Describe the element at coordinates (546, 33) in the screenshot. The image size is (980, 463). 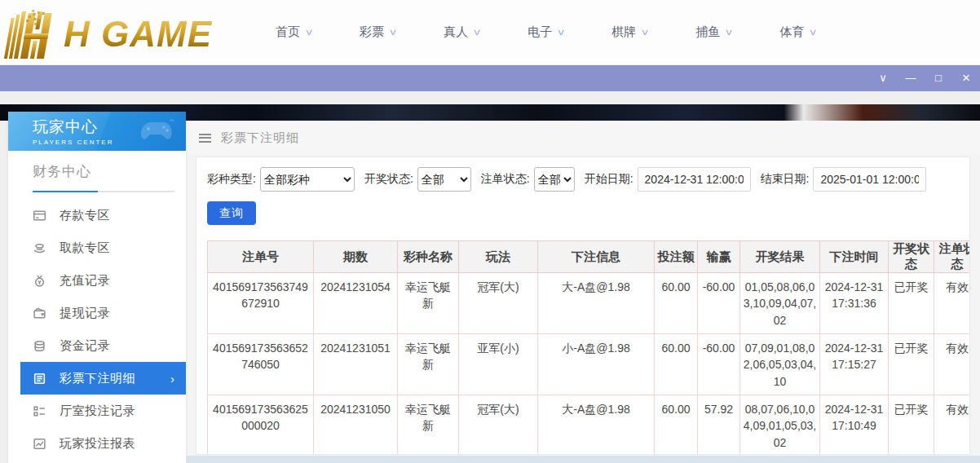
I see `nav-item-slots: 电子 ∨` at that location.